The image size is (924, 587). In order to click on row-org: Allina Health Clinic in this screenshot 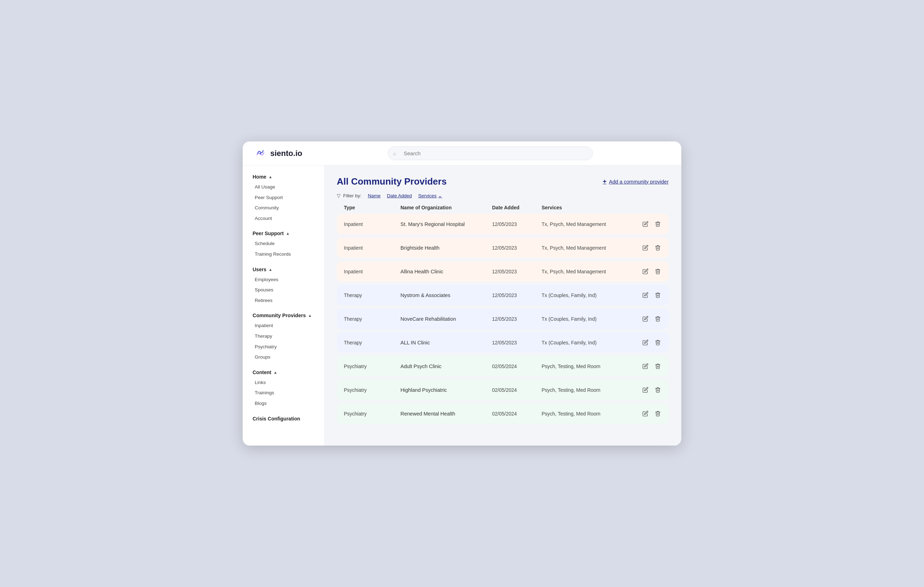, I will do `click(446, 272)`.